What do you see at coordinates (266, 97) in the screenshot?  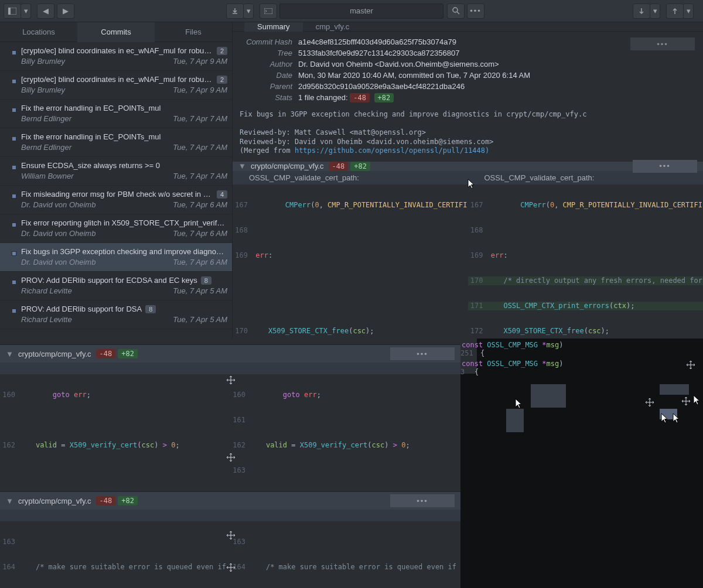 I see `meta-label-stats: Stats` at bounding box center [266, 97].